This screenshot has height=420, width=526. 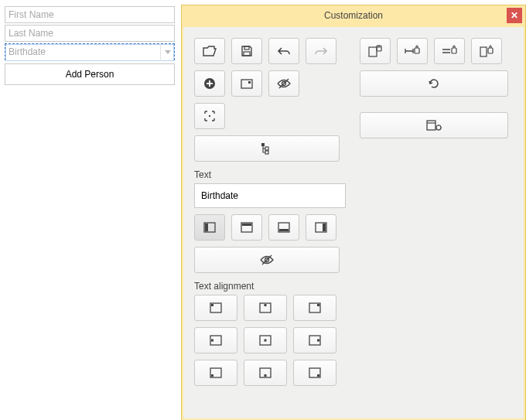 What do you see at coordinates (267, 149) in the screenshot?
I see `tree-icon` at bounding box center [267, 149].